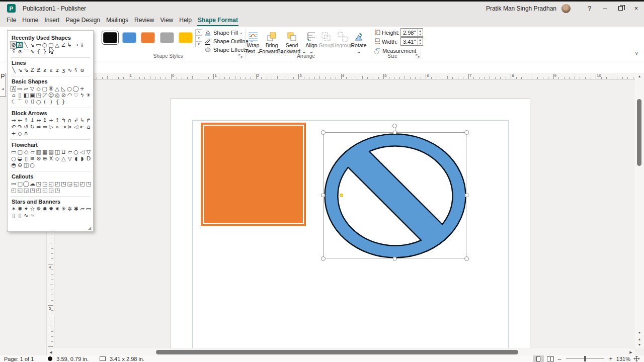 The width and height of the screenshot is (644, 362). Describe the element at coordinates (57, 121) in the screenshot. I see `shape-left-right-up-arrow: ↥` at that location.